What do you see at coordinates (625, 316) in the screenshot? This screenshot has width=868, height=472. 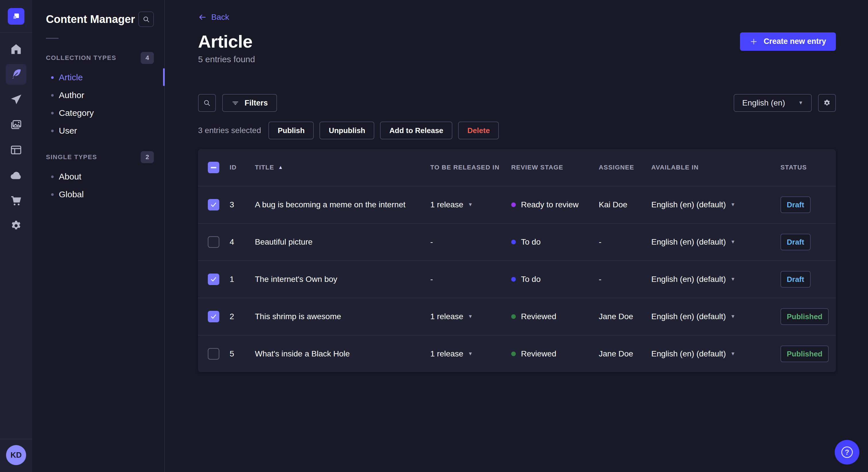 I see `cell-assignee: Jane Doe` at bounding box center [625, 316].